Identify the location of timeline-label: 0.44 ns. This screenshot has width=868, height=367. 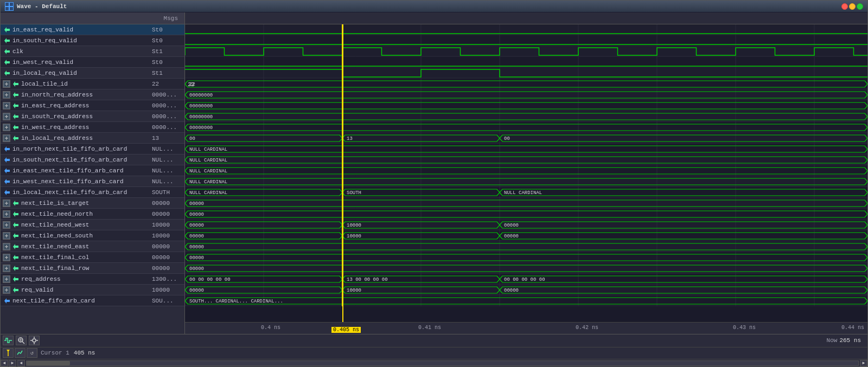
(853, 327).